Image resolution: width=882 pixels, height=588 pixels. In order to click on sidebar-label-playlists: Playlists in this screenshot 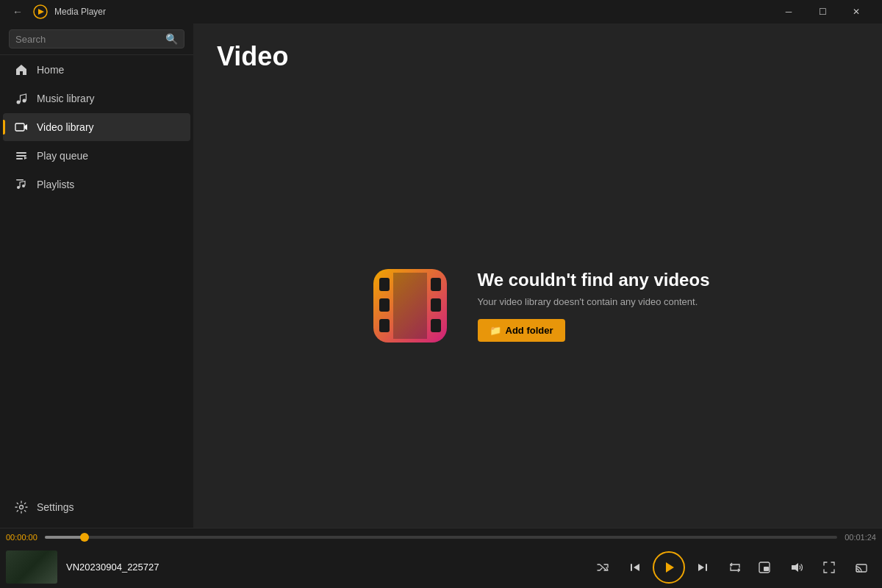, I will do `click(56, 184)`.